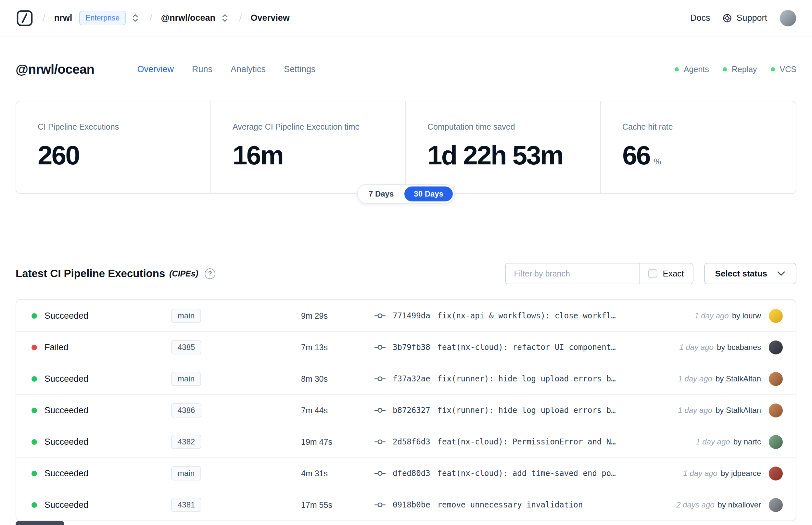 The height and width of the screenshot is (525, 812). I want to click on cipe-row: Succeeded main 9m 29s 771499da fix(nx-ap…, so click(406, 316).